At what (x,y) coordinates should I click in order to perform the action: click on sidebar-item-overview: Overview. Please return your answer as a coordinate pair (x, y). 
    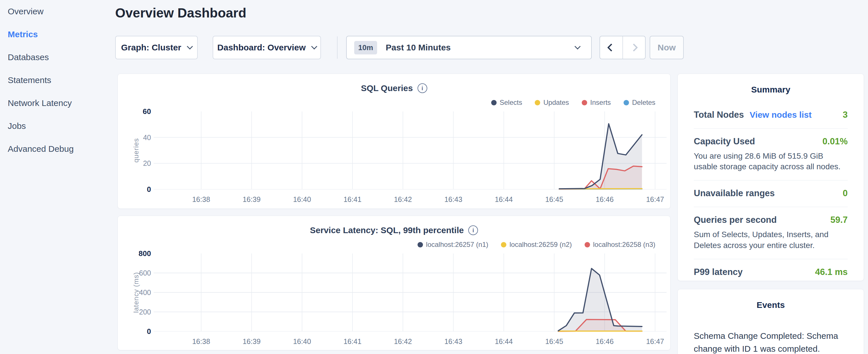
    Looking at the image, I should click on (57, 11).